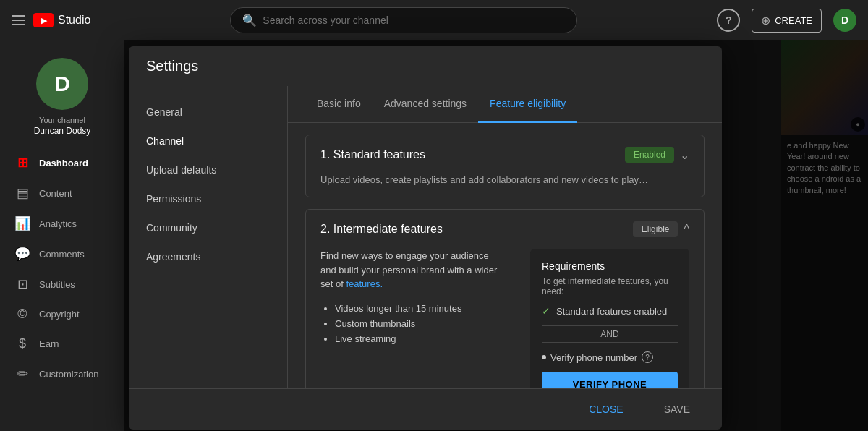 Image resolution: width=868 pixels, height=431 pixels. Describe the element at coordinates (765, 20) in the screenshot. I see `plus-icon: ⊕` at that location.